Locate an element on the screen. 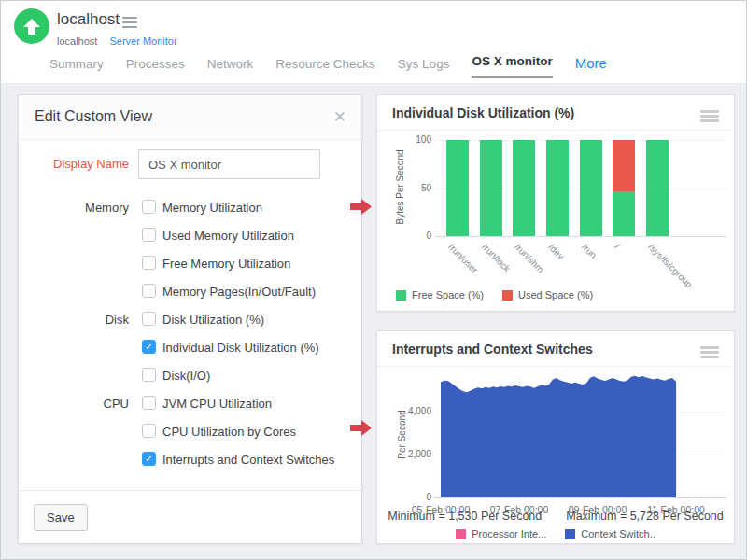 This screenshot has height=560, width=747. metric-row: Free Memory Utilization is located at coordinates (190, 270).